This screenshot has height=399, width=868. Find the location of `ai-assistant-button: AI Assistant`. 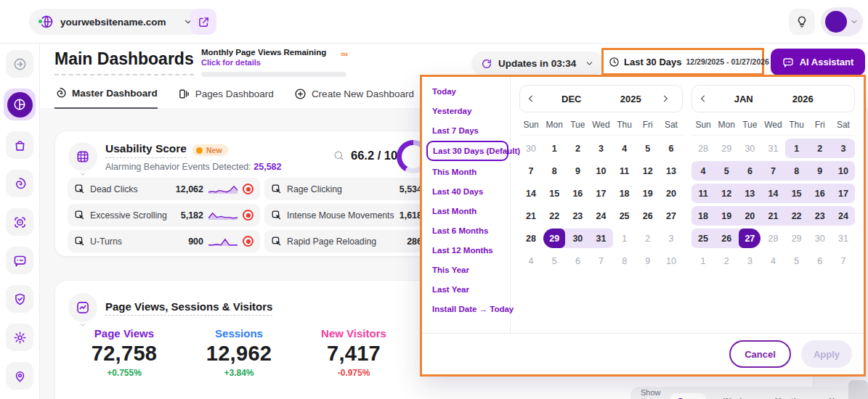

ai-assistant-button: AI Assistant is located at coordinates (818, 62).